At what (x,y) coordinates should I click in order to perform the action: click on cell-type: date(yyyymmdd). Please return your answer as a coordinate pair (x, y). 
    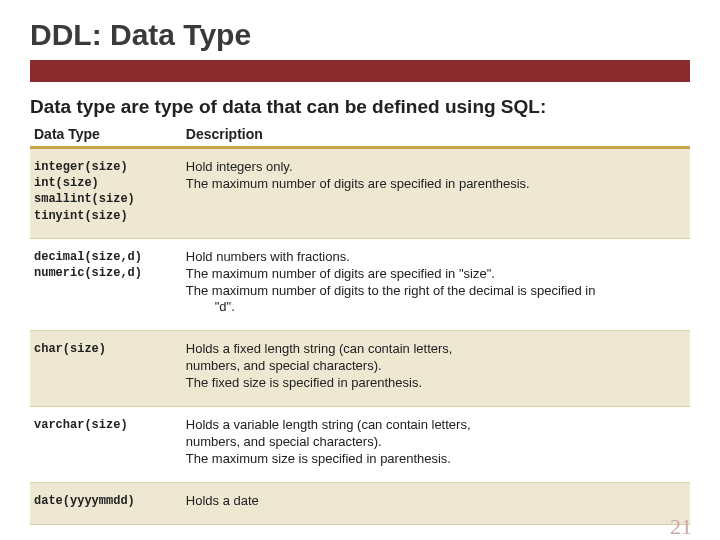
    Looking at the image, I should click on (106, 503).